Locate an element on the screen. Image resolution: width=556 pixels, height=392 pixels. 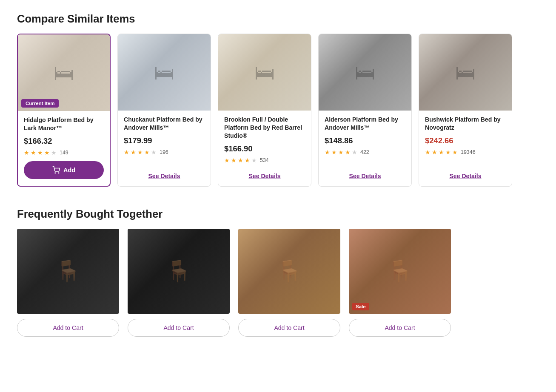
product-image-chuckanut: 🛏 is located at coordinates (164, 72).